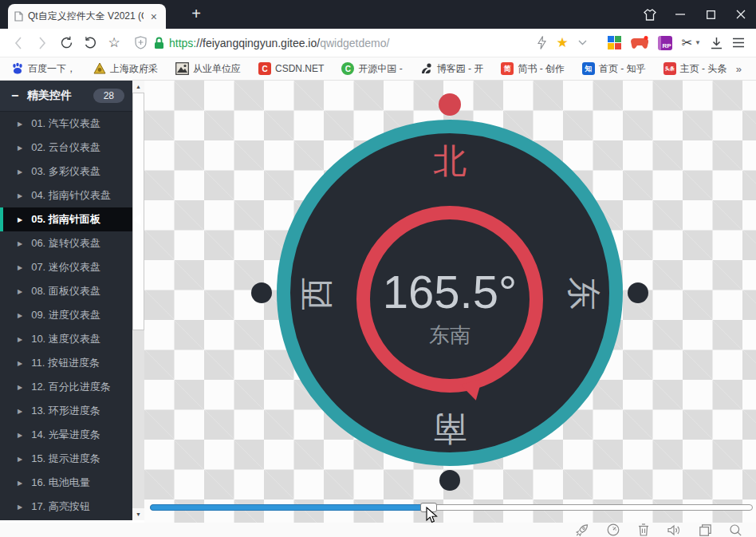 This screenshot has width=756, height=537. I want to click on sidebar-item-04: ▶04. 指南针仪表盘, so click(66, 195).